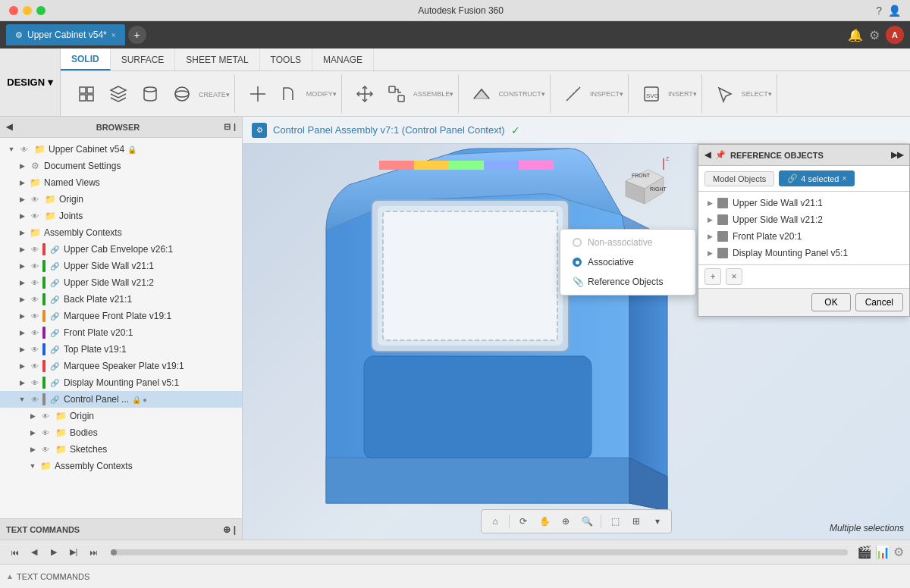 This screenshot has width=910, height=588. What do you see at coordinates (35, 349) in the screenshot?
I see `eye-icon-top-plate: 👁` at bounding box center [35, 349].